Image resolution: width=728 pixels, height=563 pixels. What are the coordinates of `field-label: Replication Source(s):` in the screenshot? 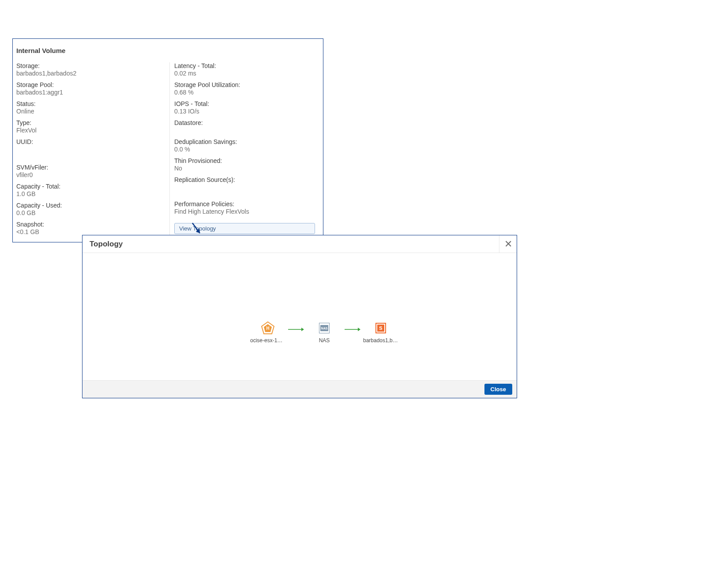 It's located at (244, 180).